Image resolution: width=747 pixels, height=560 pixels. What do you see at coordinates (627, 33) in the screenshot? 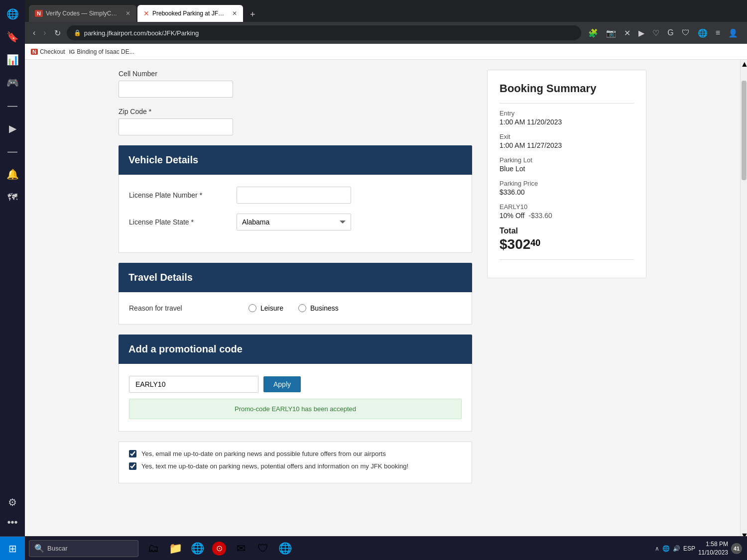
I see `close-icon: ✕` at bounding box center [627, 33].